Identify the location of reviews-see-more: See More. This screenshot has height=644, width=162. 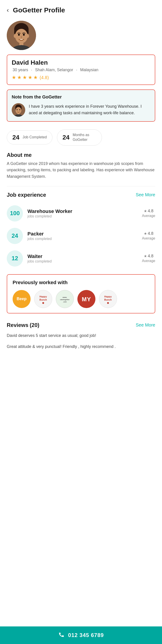
(146, 325).